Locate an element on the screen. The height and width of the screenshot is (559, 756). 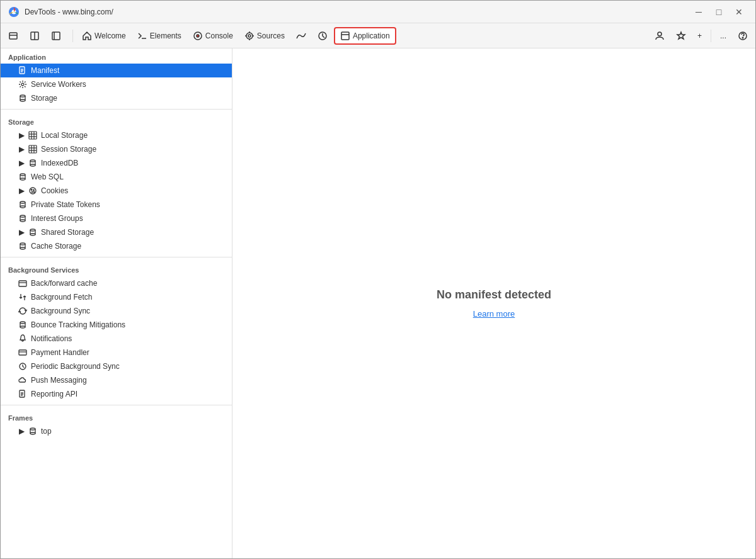
gear-icon is located at coordinates (23, 84).